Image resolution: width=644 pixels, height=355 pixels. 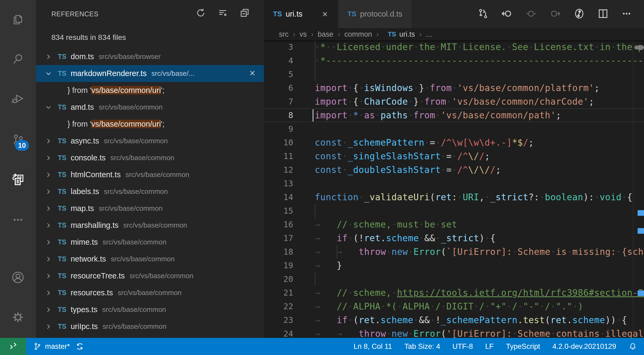 What do you see at coordinates (454, 74) in the screenshot?
I see `code-line: 5` at bounding box center [454, 74].